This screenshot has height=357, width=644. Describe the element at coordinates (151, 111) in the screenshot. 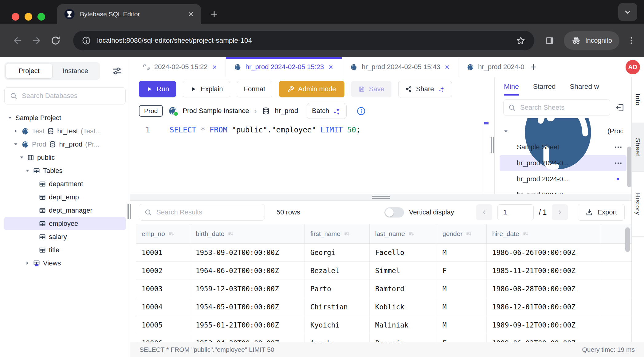

I see `environment-chip: Prod` at that location.